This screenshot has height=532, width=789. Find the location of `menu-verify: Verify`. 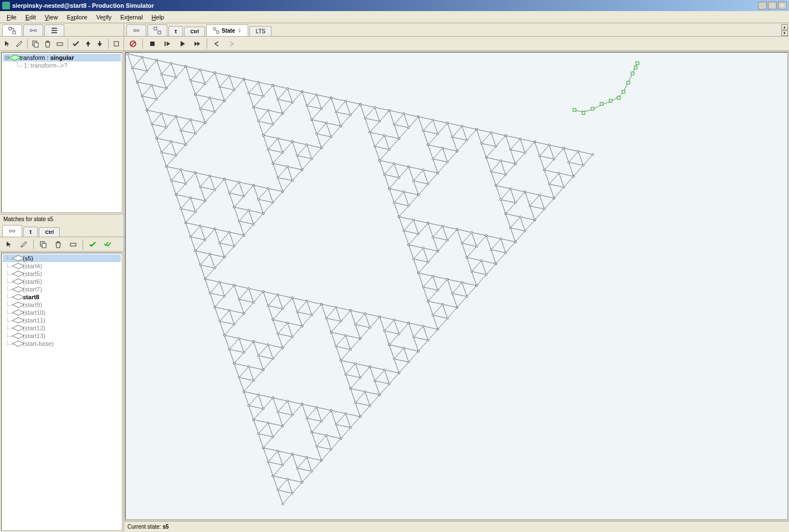

menu-verify: Verify is located at coordinates (104, 17).